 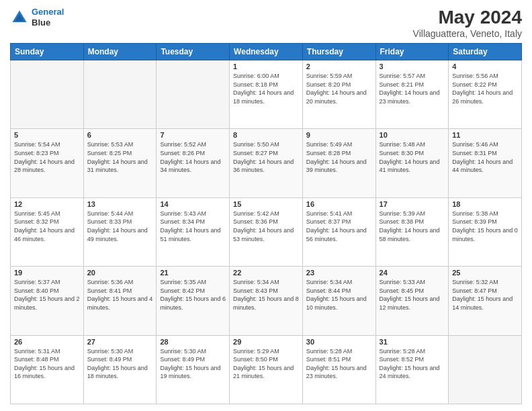 What do you see at coordinates (48, 17) in the screenshot?
I see `logo-text: General Blue` at bounding box center [48, 17].